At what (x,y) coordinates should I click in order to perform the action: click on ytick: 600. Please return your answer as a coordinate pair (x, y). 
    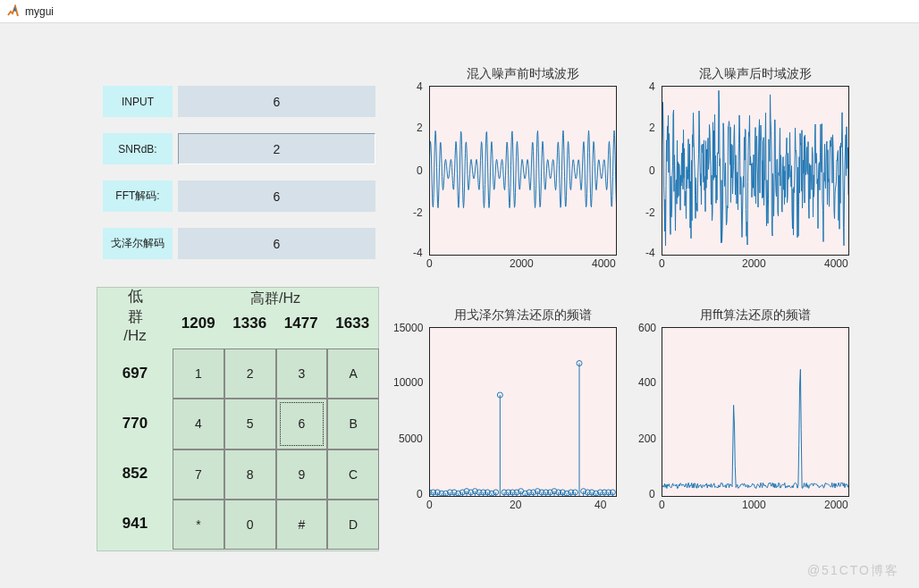
    Looking at the image, I should click on (647, 328).